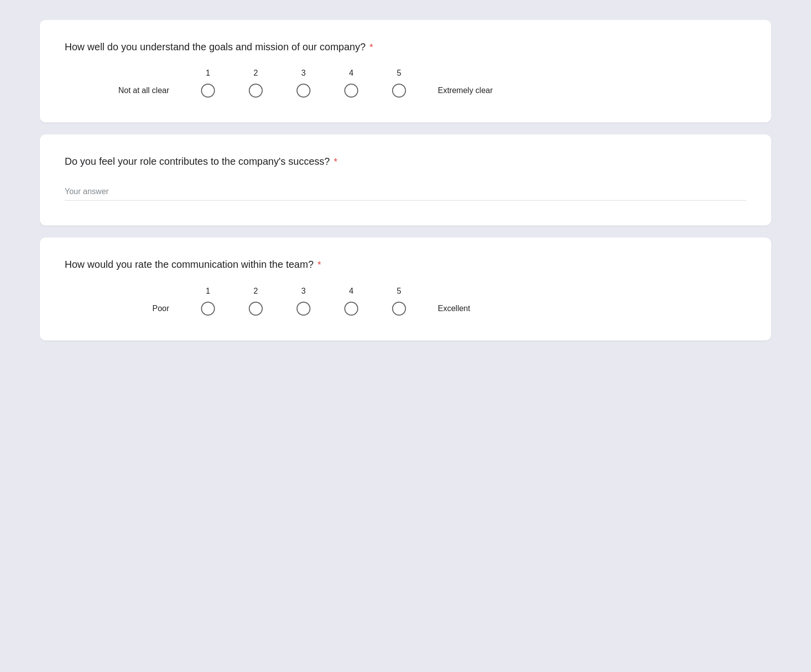 Image resolution: width=811 pixels, height=672 pixels. I want to click on scale-num-3-5: 5, so click(399, 291).